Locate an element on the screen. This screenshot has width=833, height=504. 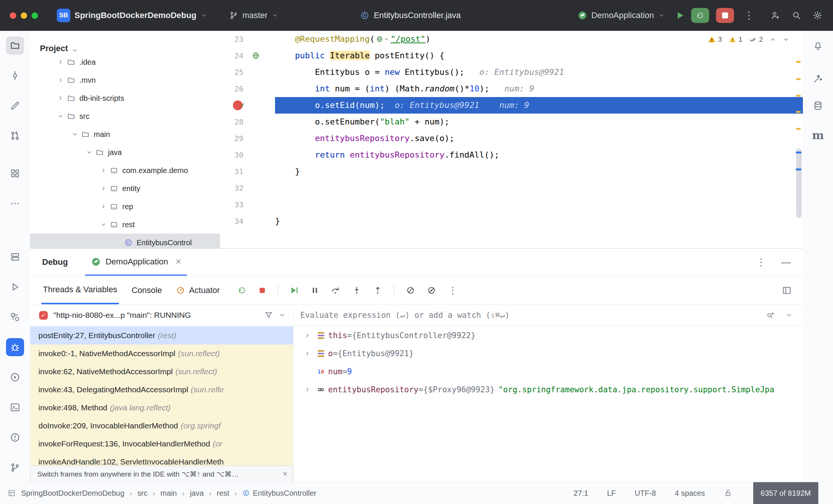
layout-settings-button is located at coordinates (787, 290).